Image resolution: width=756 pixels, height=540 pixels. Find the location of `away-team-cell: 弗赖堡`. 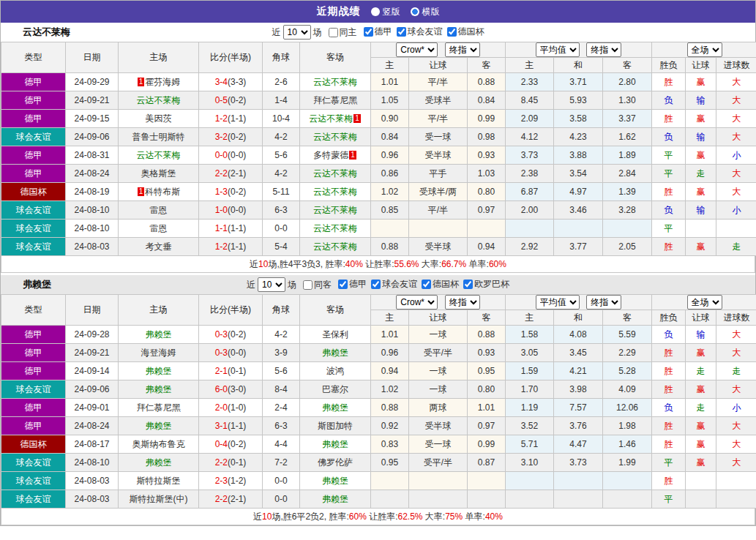

away-team-cell: 弗赖堡 is located at coordinates (335, 353).